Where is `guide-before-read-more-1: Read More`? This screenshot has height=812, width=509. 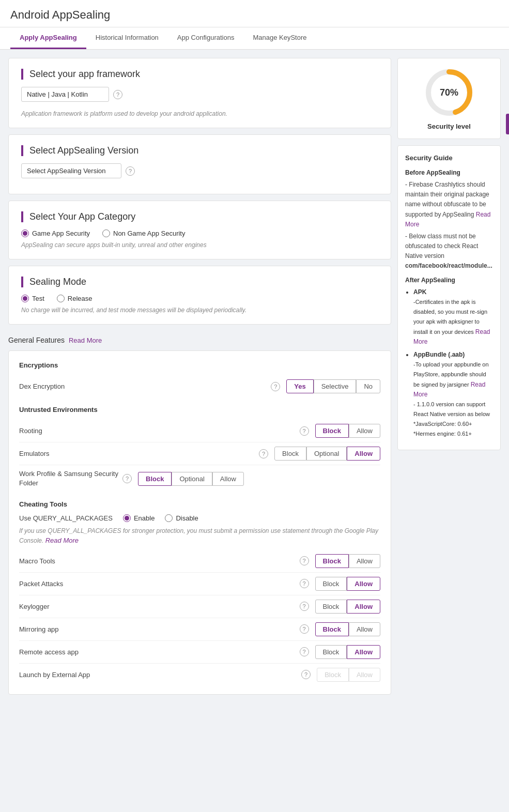 guide-before-read-more-1: Read More is located at coordinates (448, 219).